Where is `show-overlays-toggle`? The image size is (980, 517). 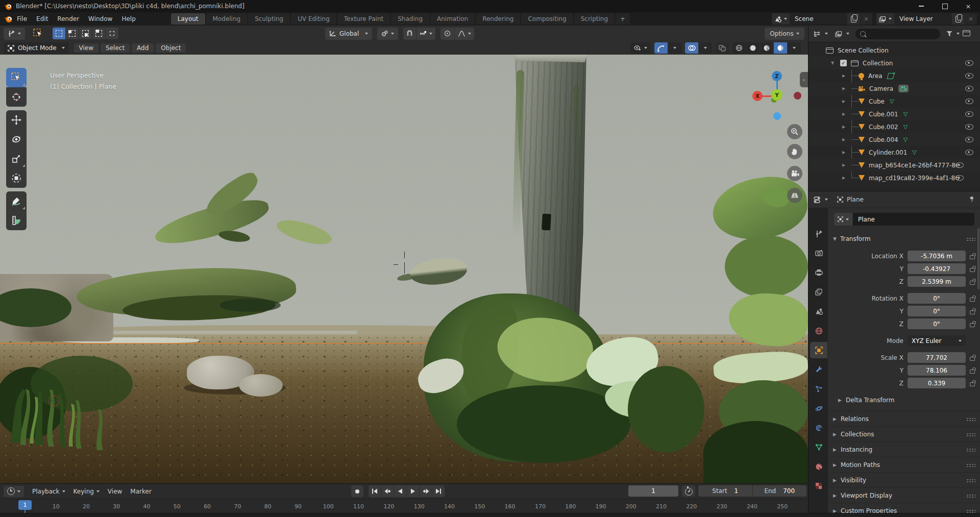 show-overlays-toggle is located at coordinates (692, 48).